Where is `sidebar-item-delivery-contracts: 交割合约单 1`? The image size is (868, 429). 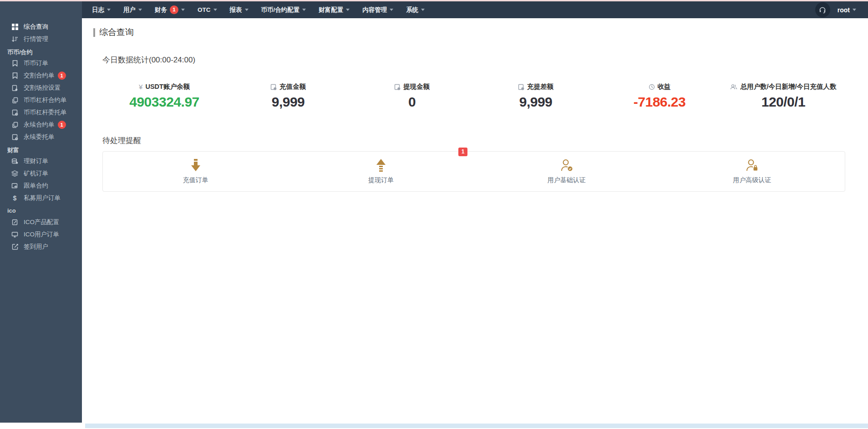
sidebar-item-delivery-contracts: 交割合约单 1 is located at coordinates (41, 76).